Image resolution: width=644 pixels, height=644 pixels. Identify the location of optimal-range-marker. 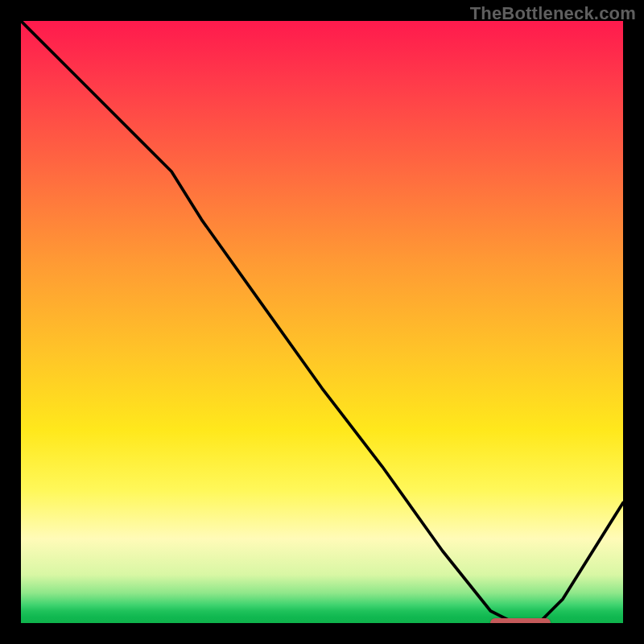
(520, 621).